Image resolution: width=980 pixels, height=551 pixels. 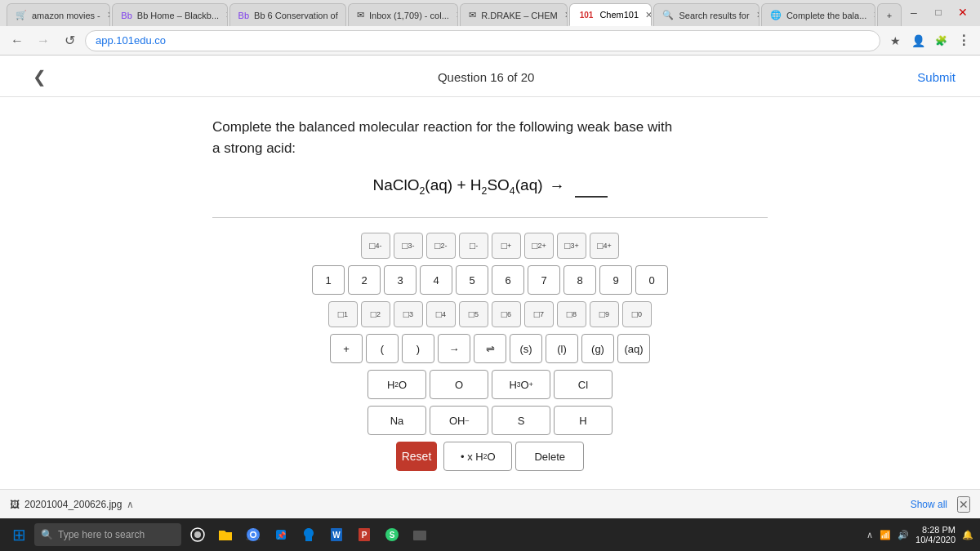 What do you see at coordinates (109, 15) in the screenshot?
I see `tab-amazon-close: ✕` at bounding box center [109, 15].